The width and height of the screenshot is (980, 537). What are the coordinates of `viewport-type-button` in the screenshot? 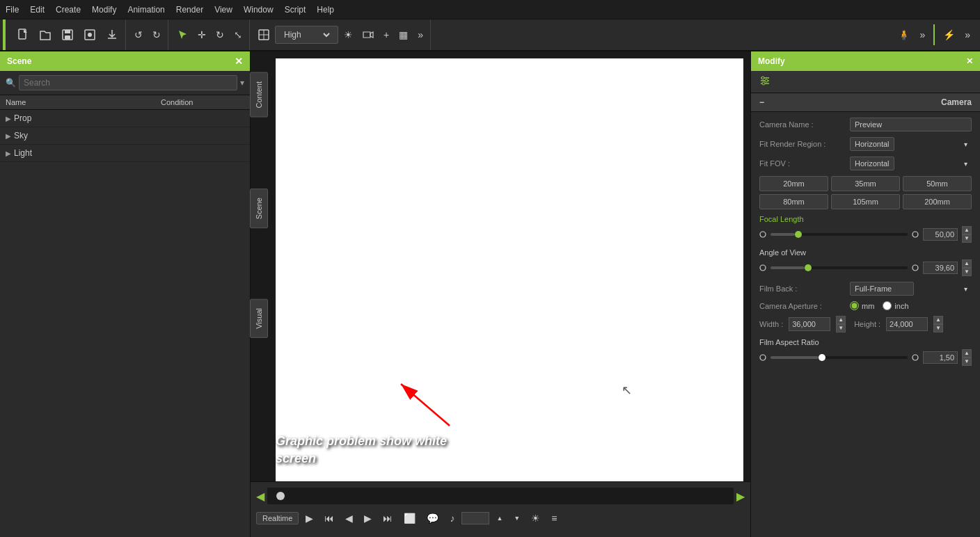 It's located at (264, 35).